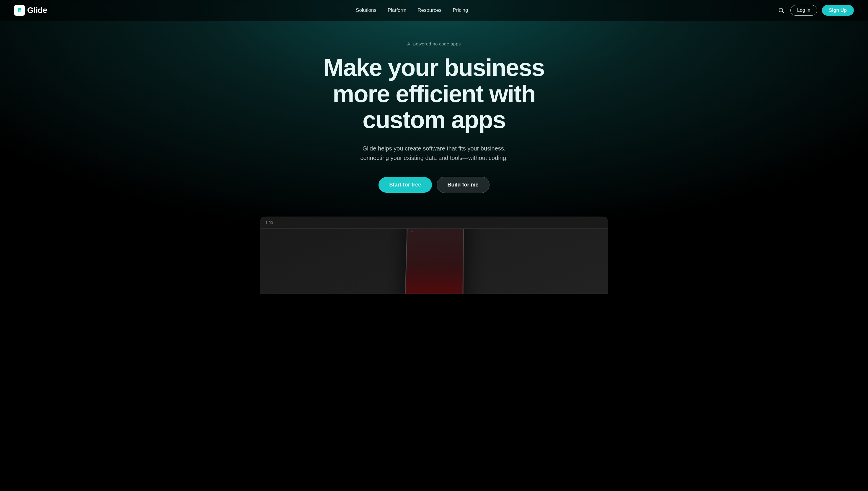 This screenshot has height=491, width=868. I want to click on search-button, so click(781, 10).